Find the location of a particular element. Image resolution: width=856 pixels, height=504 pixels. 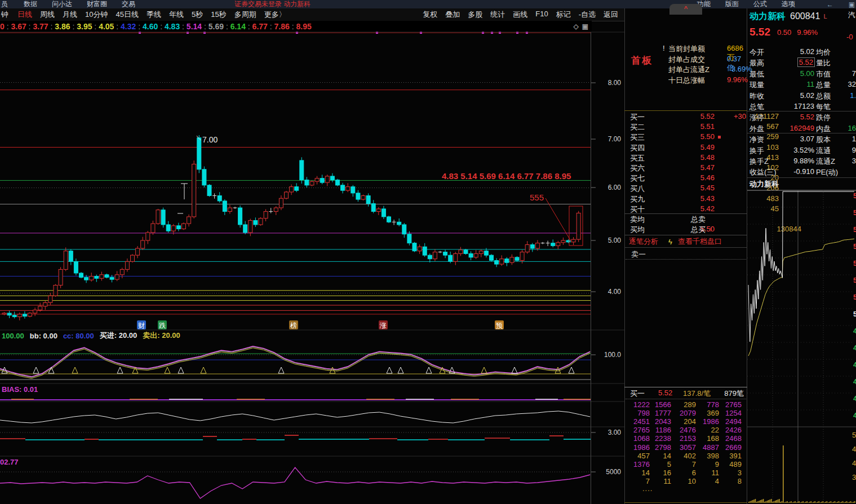

back-arrow-icon: ← is located at coordinates (830, 5).